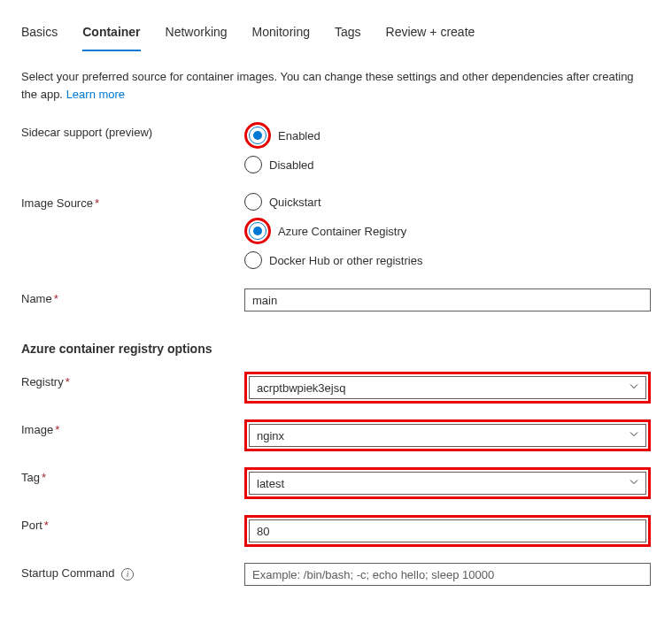 The image size is (672, 623). What do you see at coordinates (448, 135) in the screenshot?
I see `sidecar-enabled-radio: Enabled` at bounding box center [448, 135].